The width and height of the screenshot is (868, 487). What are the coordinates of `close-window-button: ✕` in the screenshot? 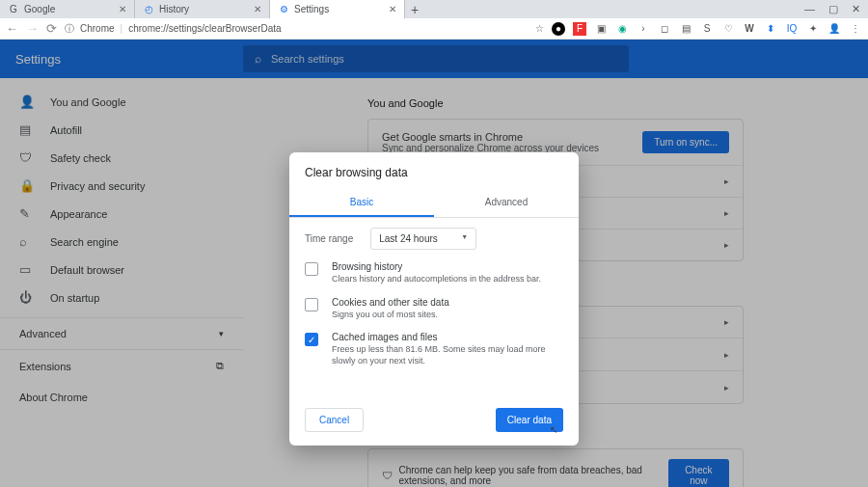 It's located at (856, 10).